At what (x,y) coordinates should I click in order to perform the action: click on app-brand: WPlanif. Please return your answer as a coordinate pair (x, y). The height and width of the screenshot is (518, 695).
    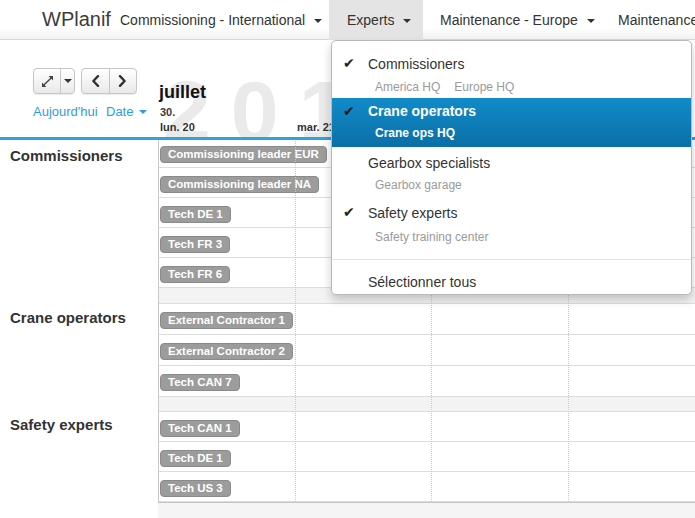
    Looking at the image, I should click on (76, 20).